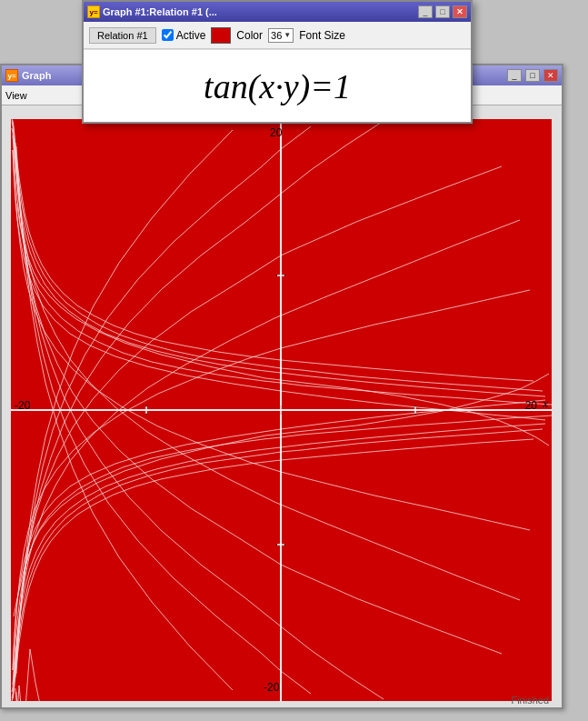 This screenshot has height=721, width=588. I want to click on bg-window-icon: y=, so click(12, 75).